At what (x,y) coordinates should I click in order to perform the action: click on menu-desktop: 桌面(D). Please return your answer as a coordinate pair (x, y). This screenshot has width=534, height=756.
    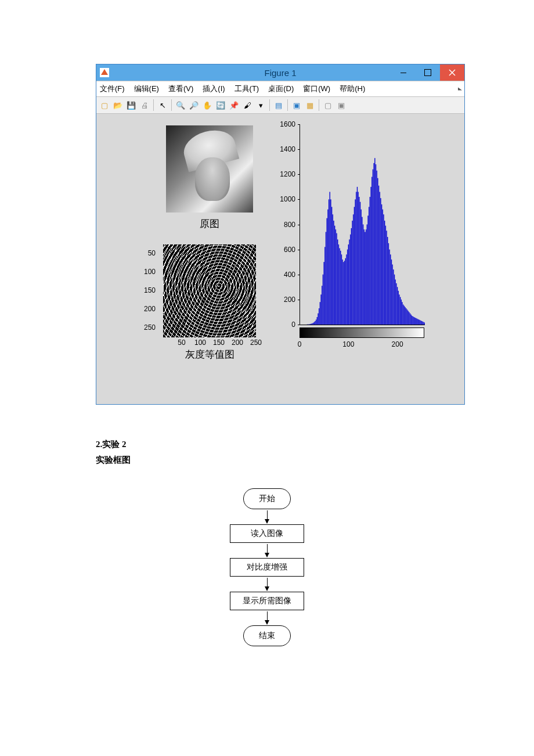
    Looking at the image, I should click on (281, 89).